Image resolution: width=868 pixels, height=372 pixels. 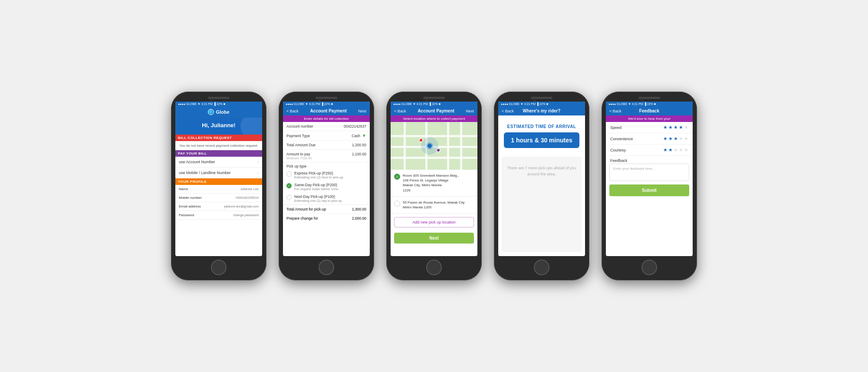 I want to click on next-button-2: Next, so click(x=362, y=111).